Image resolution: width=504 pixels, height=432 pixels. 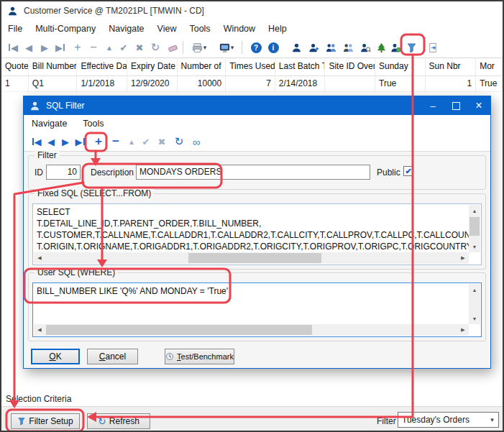 I want to click on caret-down-icon: ▾, so click(x=206, y=47).